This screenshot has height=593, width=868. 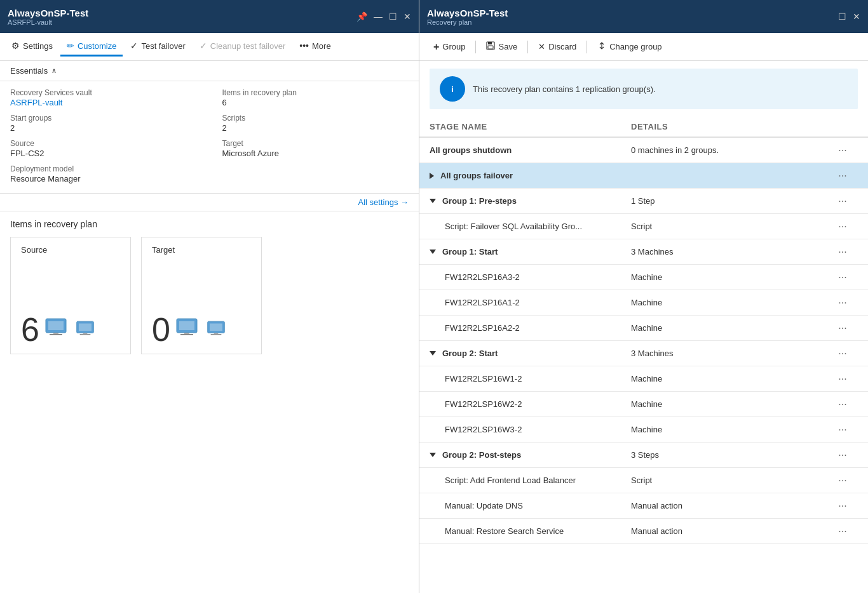 What do you see at coordinates (210, 296) in the screenshot?
I see `items-cards: Source 6` at bounding box center [210, 296].